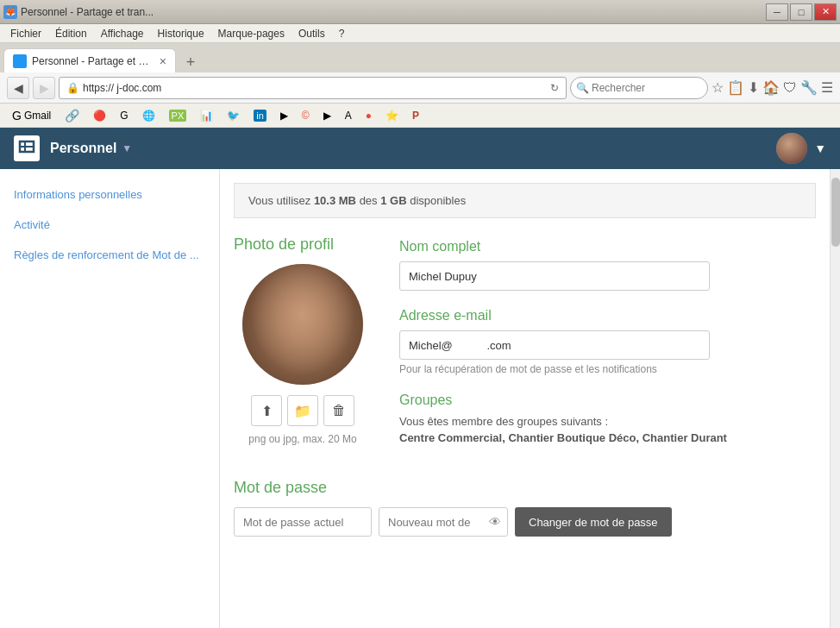 Image resolution: width=840 pixels, height=628 pixels. What do you see at coordinates (27, 148) in the screenshot?
I see `app-logo-icon` at bounding box center [27, 148].